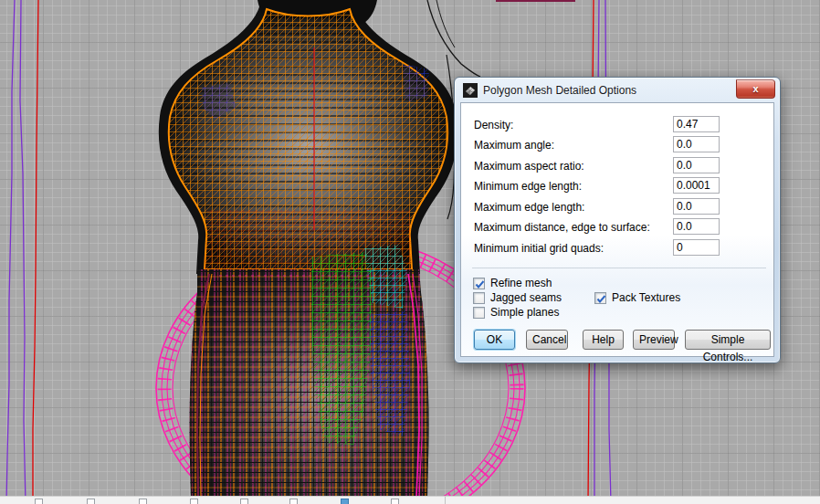  I want to click on field-row-max-edge: Maximum edge length:, so click(619, 208).